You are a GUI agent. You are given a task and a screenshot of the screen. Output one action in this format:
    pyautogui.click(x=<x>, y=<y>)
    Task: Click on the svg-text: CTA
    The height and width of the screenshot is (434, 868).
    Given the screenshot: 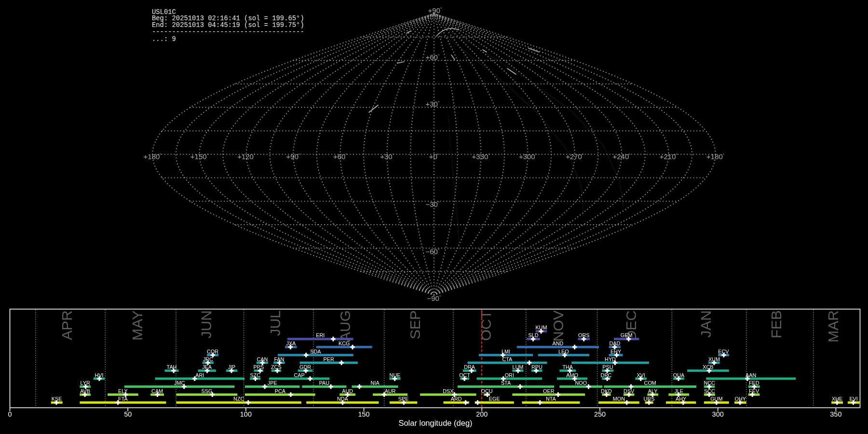 What is the action you would take?
    pyautogui.click(x=508, y=359)
    